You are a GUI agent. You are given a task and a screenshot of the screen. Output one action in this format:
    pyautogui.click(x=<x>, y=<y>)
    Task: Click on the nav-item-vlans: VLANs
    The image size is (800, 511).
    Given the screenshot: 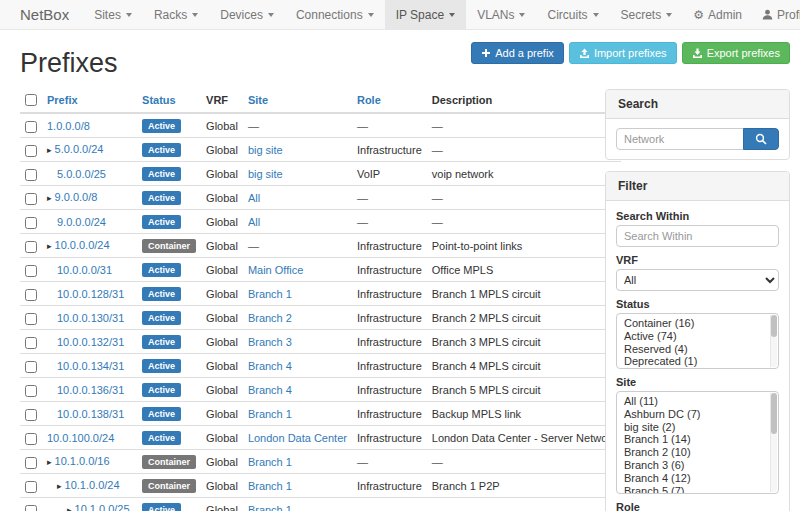 What is the action you would take?
    pyautogui.click(x=501, y=14)
    